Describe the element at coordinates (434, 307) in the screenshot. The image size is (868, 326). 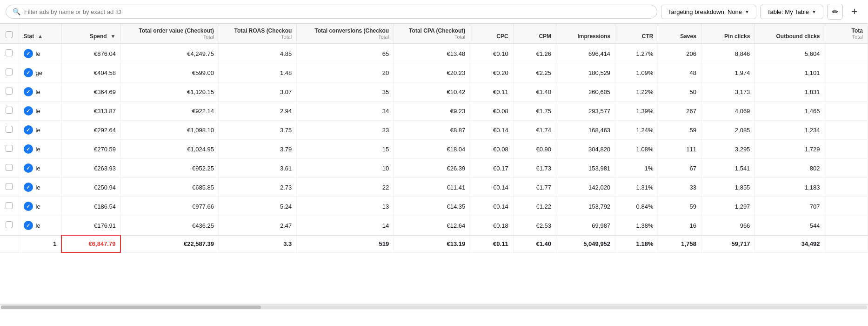
I see `horizontal-scrollbar` at that location.